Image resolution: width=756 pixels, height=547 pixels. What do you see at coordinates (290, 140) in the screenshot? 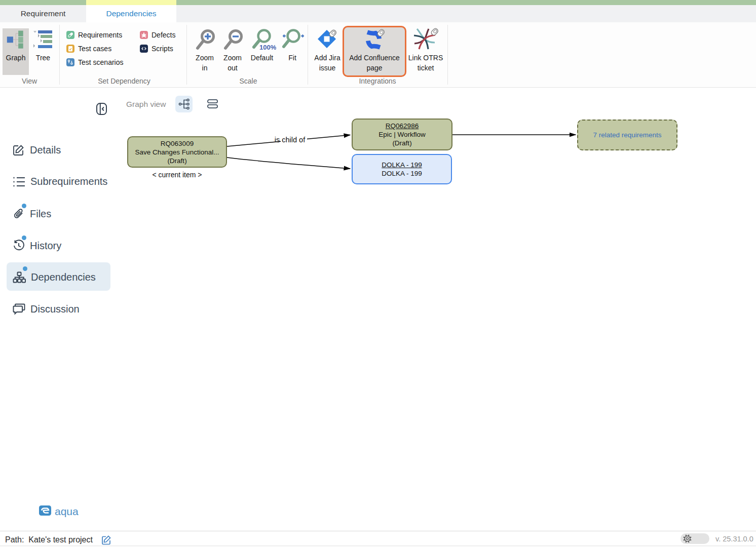
I see `svg-text: is child of` at bounding box center [290, 140].